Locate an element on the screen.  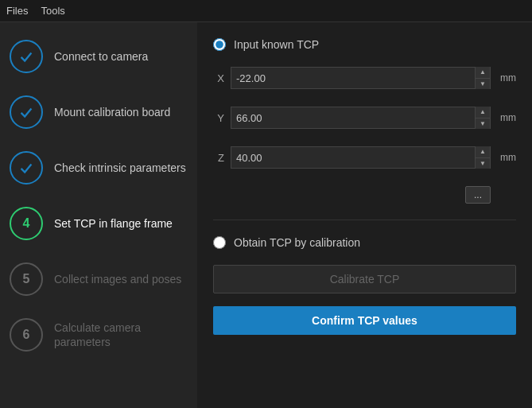
menubar: Files Tools is located at coordinates (266, 11).